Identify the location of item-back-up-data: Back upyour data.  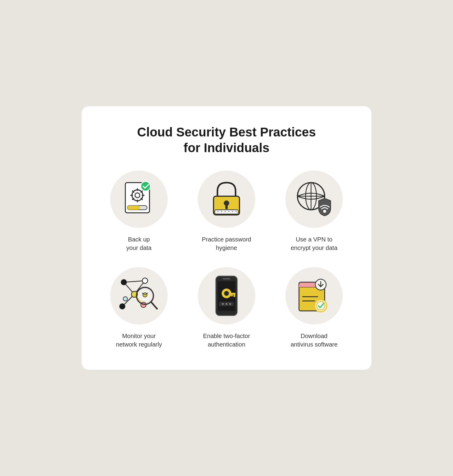
(139, 211).